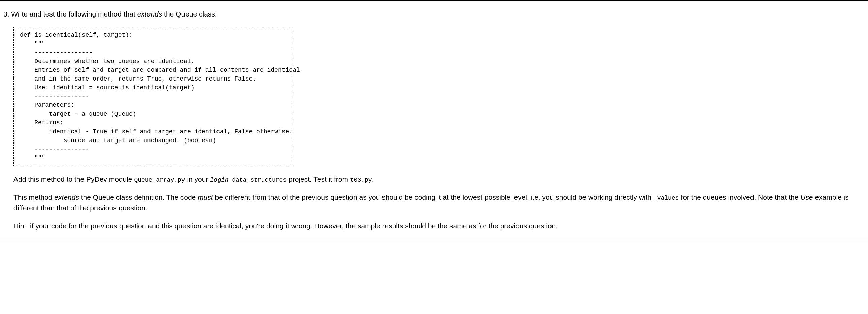 The image size is (868, 314). What do you see at coordinates (189, 14) in the screenshot?
I see `intro-suffix: the Queue class:` at bounding box center [189, 14].